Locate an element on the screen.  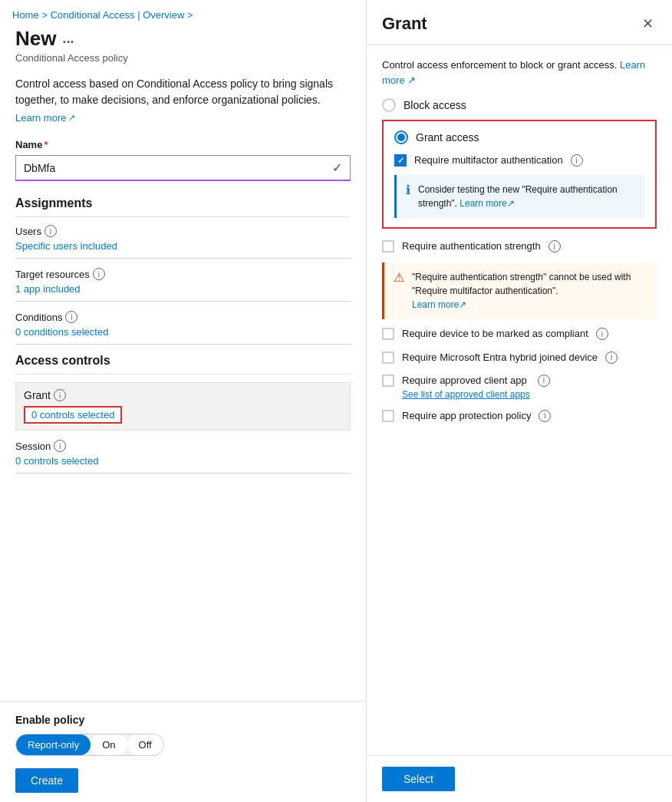
session-label: Session i is located at coordinates (183, 446).